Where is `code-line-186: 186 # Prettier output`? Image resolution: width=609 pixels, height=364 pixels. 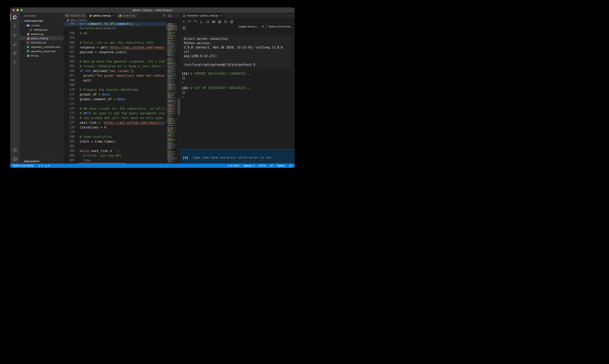 code-line-186: 186 # Prettier output is located at coordinates (115, 163).